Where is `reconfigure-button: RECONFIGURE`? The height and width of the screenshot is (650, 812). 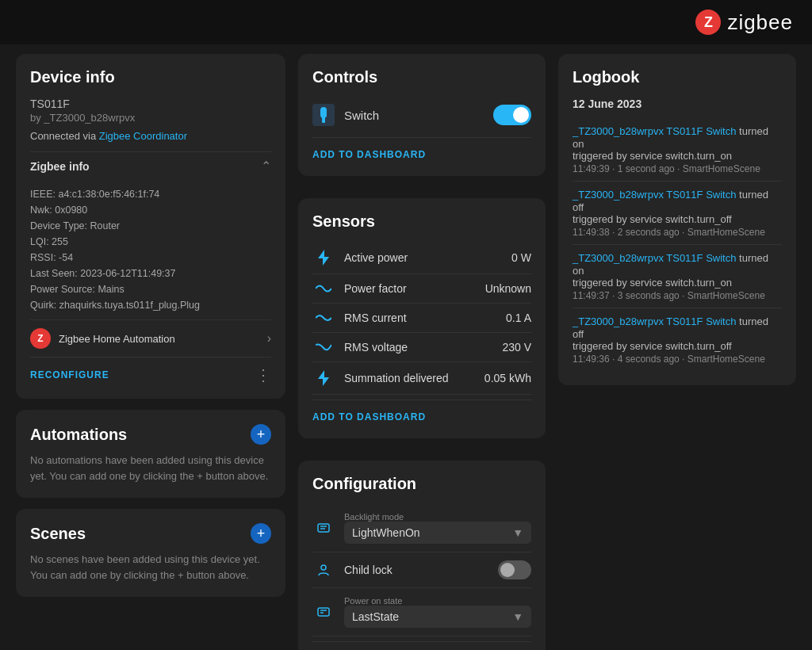 reconfigure-button: RECONFIGURE is located at coordinates (70, 375).